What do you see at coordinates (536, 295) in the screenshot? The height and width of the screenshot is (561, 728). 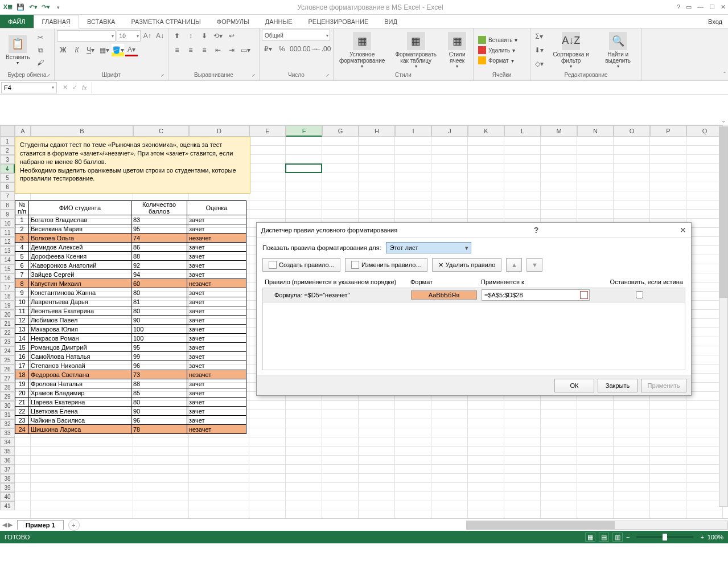 I see `rule-range-input: =$A$5:$D$28` at bounding box center [536, 295].